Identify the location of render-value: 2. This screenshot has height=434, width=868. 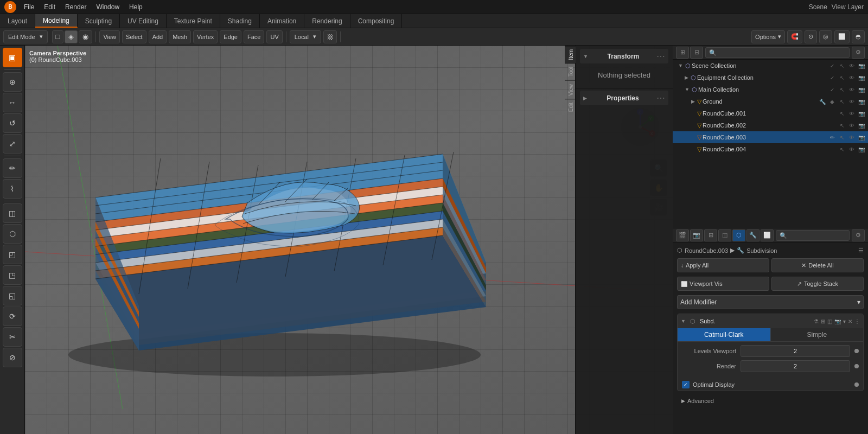
(795, 366).